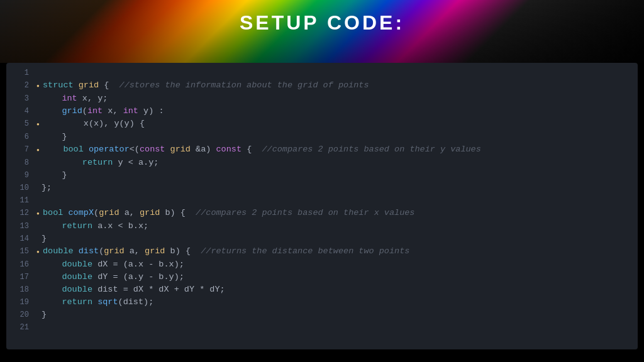 The height and width of the screenshot is (362, 644). What do you see at coordinates (322, 265) in the screenshot?
I see `code-line-16: 16 double dX = (a.x - b.x);` at bounding box center [322, 265].